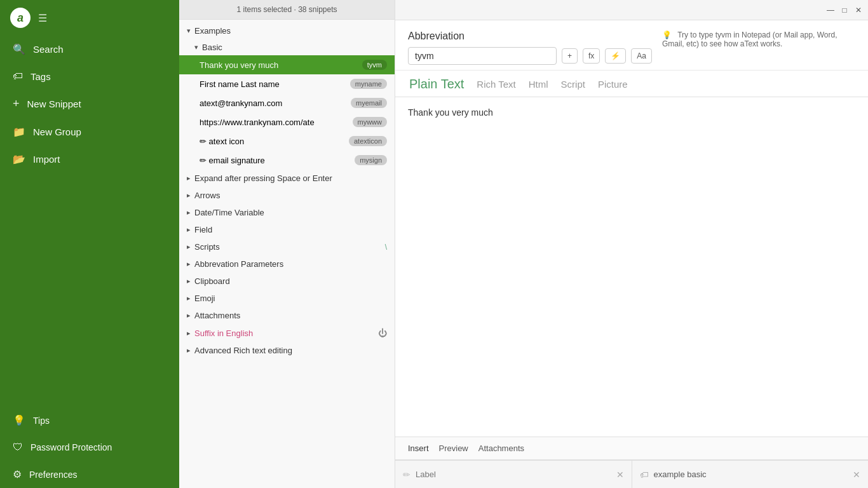 This screenshot has height=488, width=868. What do you see at coordinates (454, 449) in the screenshot?
I see `bottom-tab-preview: Preview` at bounding box center [454, 449].